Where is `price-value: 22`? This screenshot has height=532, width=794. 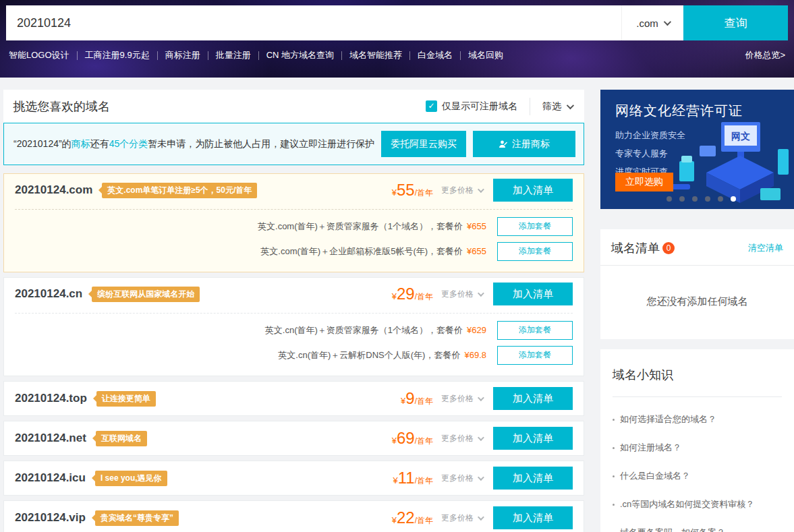
price-value: 22 is located at coordinates (406, 518).